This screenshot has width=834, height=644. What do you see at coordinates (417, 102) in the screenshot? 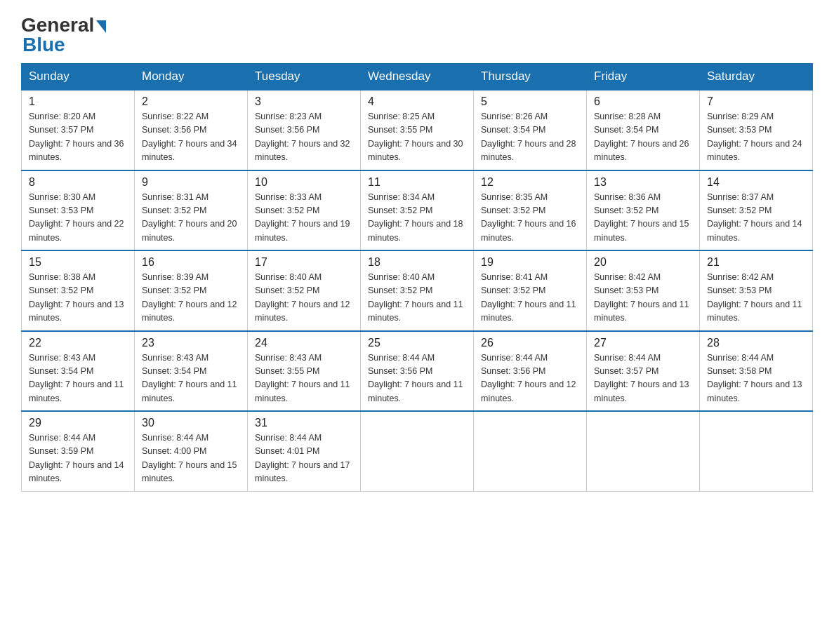
I see `day-number: 4` at bounding box center [417, 102].